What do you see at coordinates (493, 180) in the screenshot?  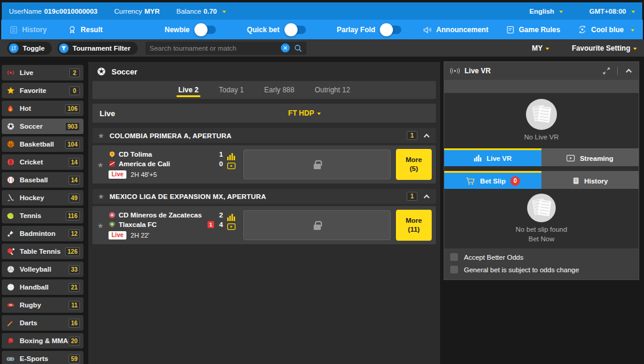 I see `tab-bet-slip: Bet Slip 0` at bounding box center [493, 180].